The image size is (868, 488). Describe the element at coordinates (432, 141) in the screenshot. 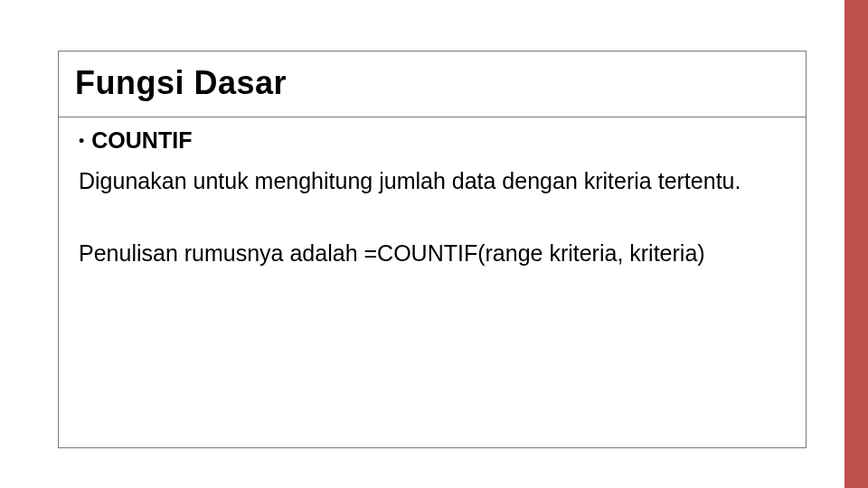

I see `bullet-line: • COUNTIF` at that location.